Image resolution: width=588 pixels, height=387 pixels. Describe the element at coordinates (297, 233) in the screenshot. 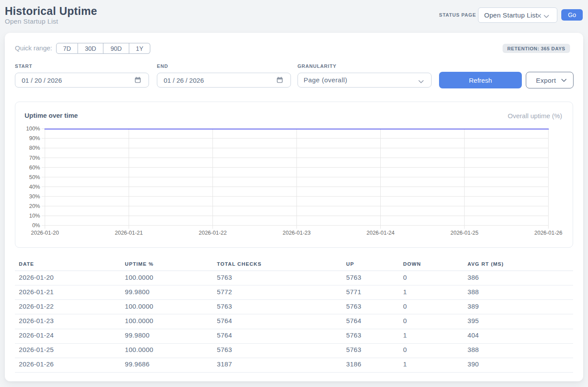

I see `svg-text: 2026-01-23` at that location.